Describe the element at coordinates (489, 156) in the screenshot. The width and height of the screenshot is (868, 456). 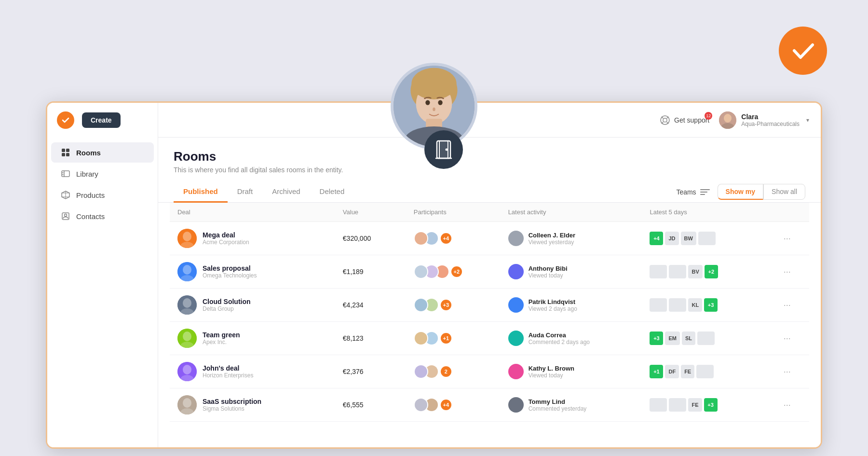
I see `page-title: Rooms` at that location.